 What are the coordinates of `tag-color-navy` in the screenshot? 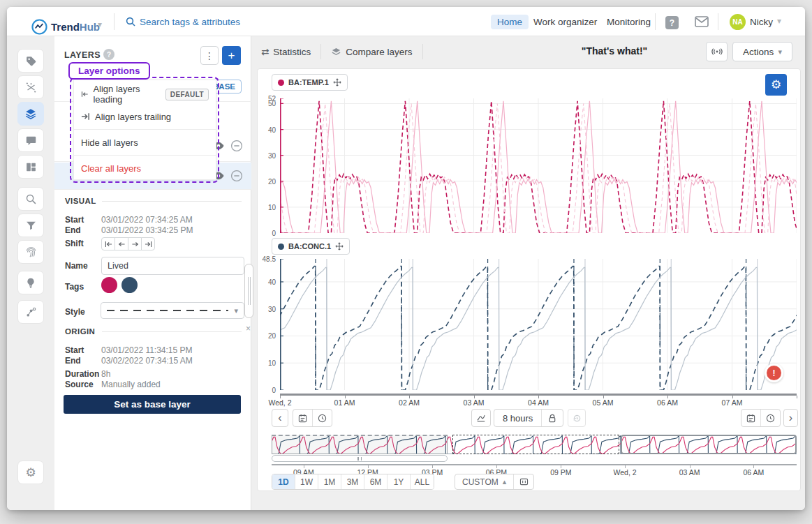 It's located at (130, 285).